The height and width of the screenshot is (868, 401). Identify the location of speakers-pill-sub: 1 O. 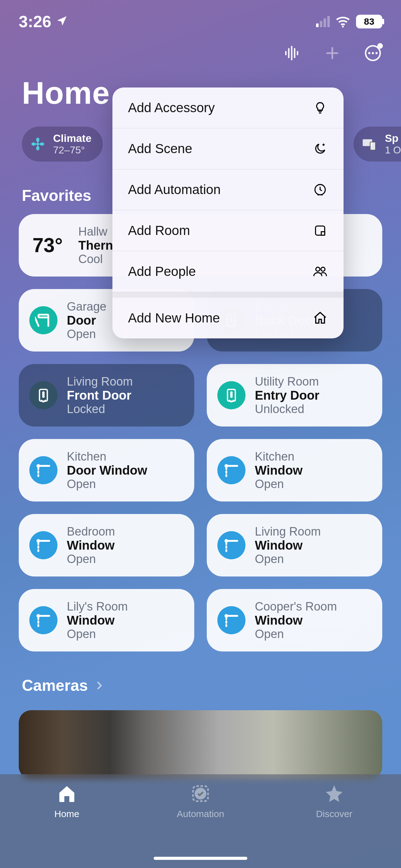
(393, 150).